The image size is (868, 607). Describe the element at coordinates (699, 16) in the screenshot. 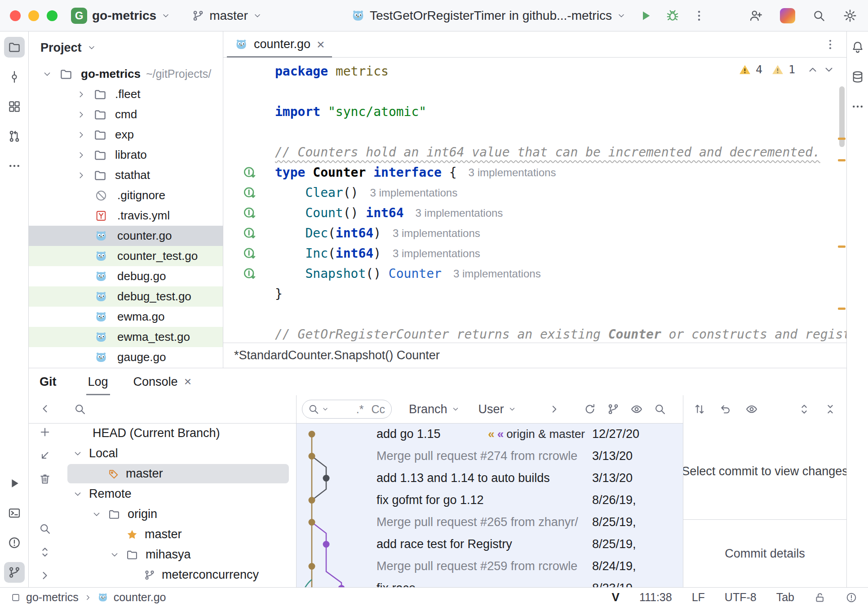

I see `more-run-actions-button` at that location.